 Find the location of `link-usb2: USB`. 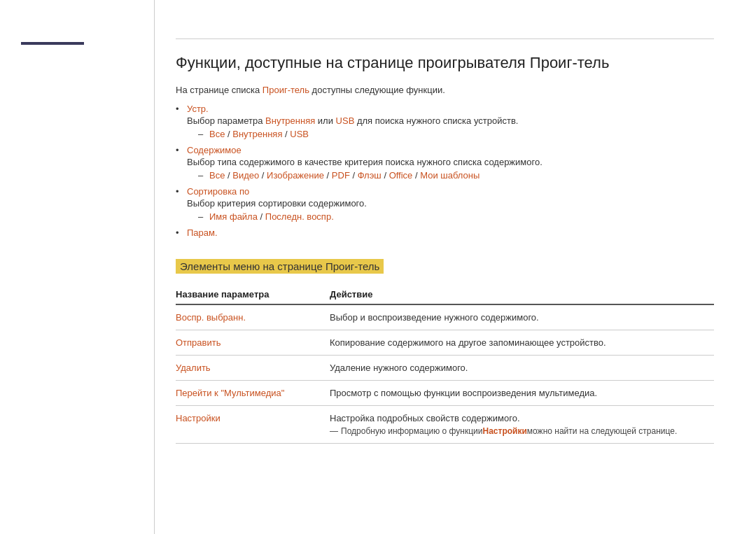

link-usb2: USB is located at coordinates (300, 134).